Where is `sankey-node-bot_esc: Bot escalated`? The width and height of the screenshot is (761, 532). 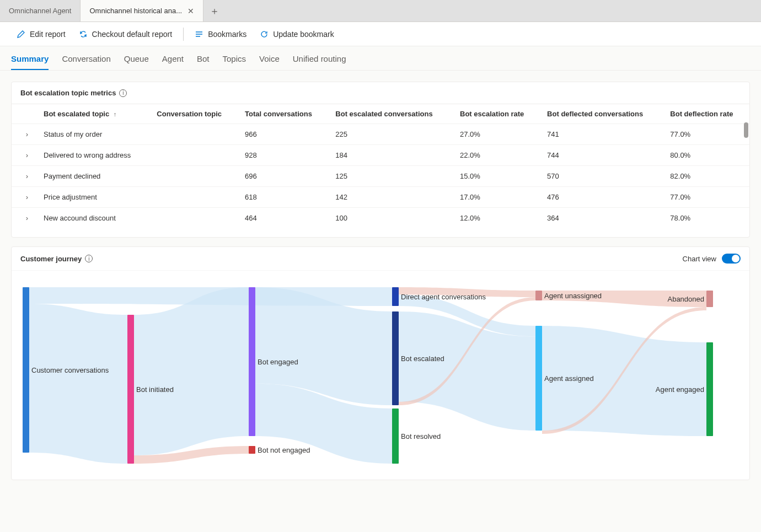
sankey-node-bot_esc: Bot escalated is located at coordinates (395, 358).